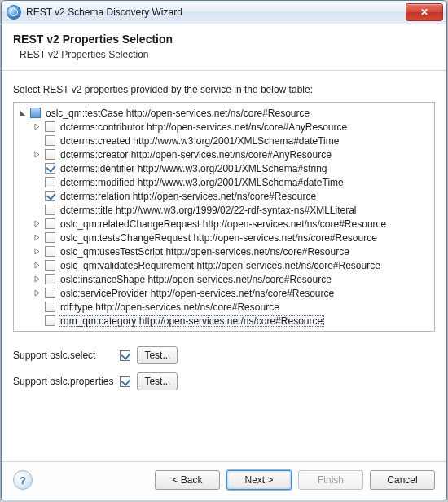 This screenshot has height=502, width=448. Describe the element at coordinates (223, 224) in the screenshot. I see `tree-node-label: oslc_qm:relatedChangeRequest http://open…` at that location.